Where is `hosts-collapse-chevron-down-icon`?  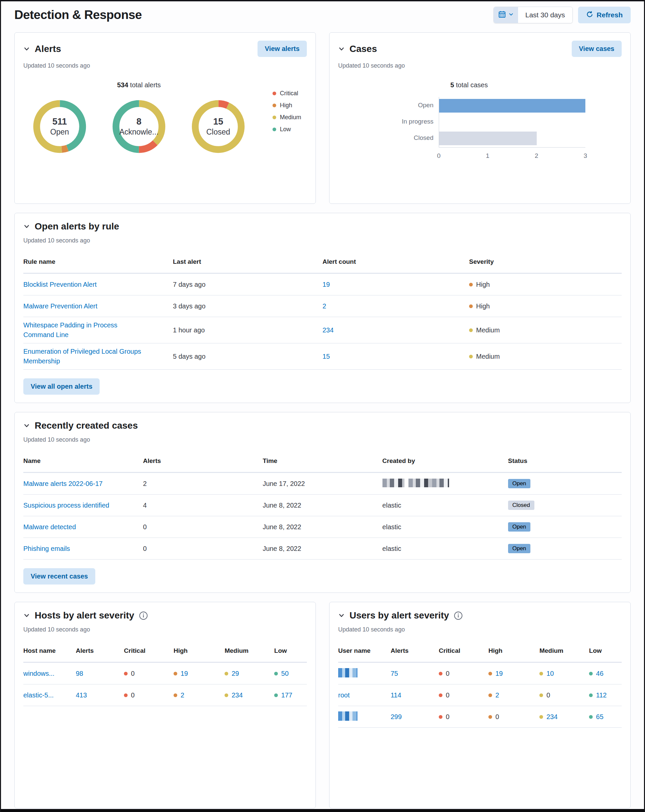
hosts-collapse-chevron-down-icon is located at coordinates (27, 615).